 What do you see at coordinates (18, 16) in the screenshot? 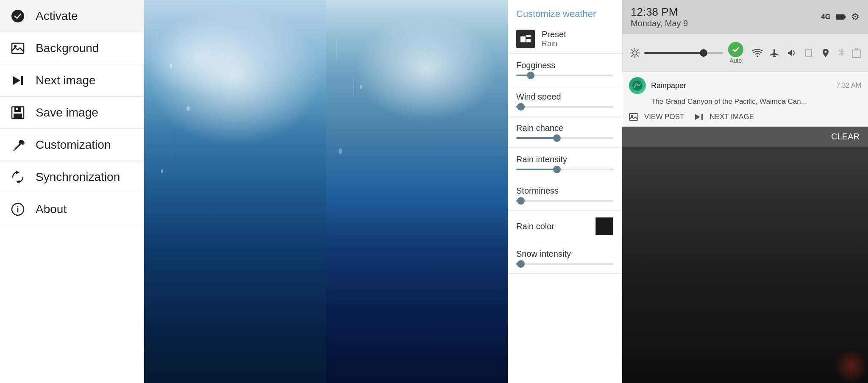
I see `check-circle-icon` at bounding box center [18, 16].